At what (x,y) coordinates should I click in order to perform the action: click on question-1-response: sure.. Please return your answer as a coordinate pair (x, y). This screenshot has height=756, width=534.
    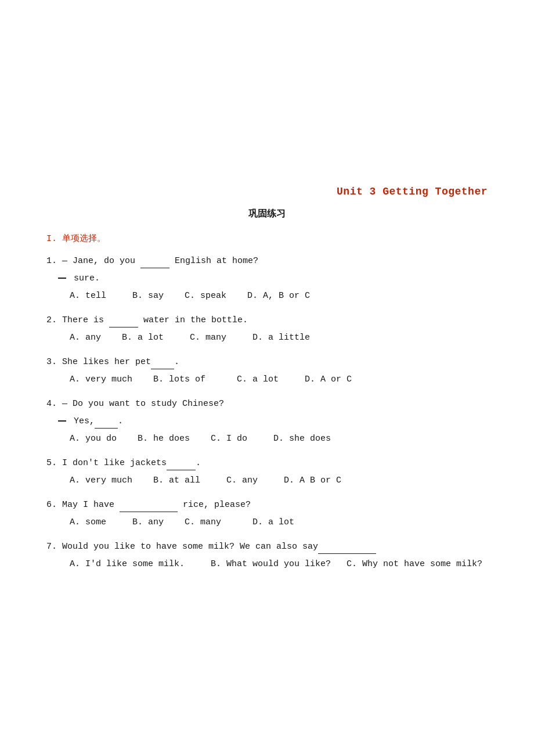
    Looking at the image, I should click on (273, 279).